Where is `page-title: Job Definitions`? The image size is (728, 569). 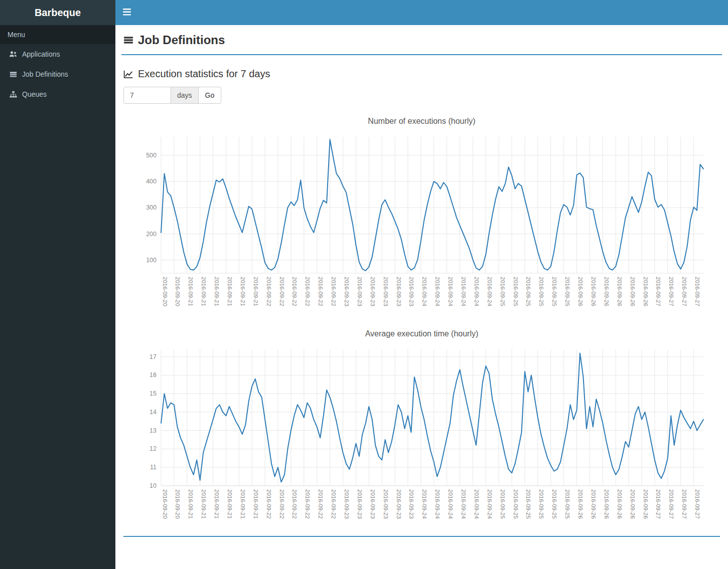
page-title: Job Definitions is located at coordinates (182, 40).